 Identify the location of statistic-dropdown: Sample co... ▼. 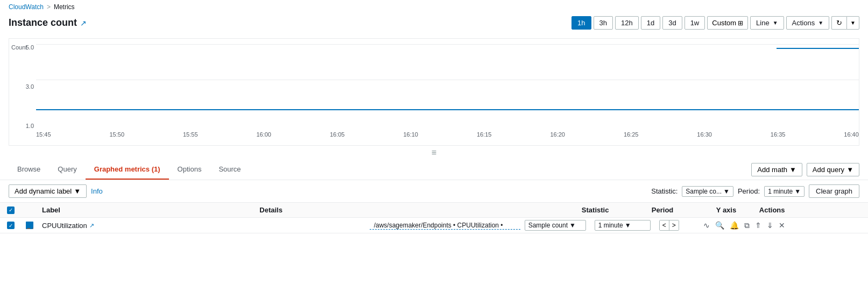
(708, 191).